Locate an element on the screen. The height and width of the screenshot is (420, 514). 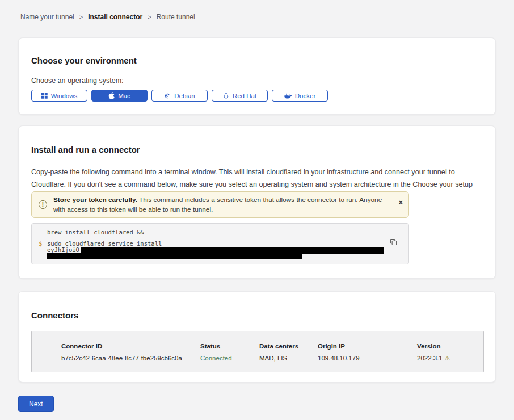
origin-ip-value: 109.48.10.179 is located at coordinates (368, 359).